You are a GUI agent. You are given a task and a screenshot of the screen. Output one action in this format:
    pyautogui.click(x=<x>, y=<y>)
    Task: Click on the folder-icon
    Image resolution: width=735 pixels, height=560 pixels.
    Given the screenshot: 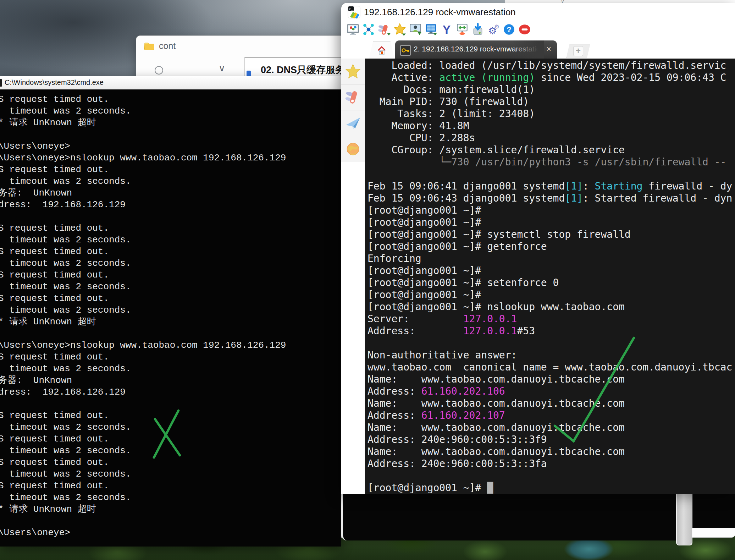 What is the action you would take?
    pyautogui.click(x=149, y=46)
    